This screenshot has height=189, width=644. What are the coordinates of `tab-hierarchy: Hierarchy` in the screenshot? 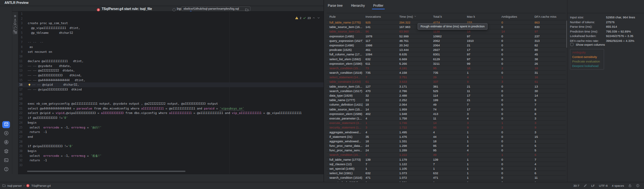 It's located at (358, 6).